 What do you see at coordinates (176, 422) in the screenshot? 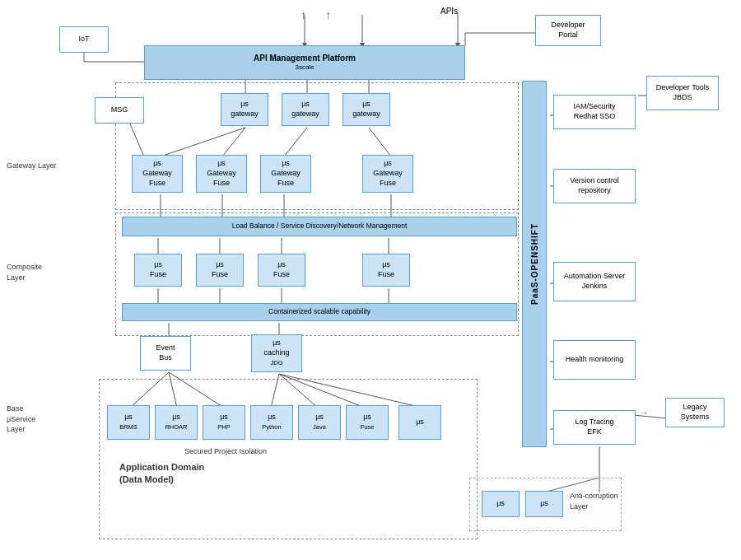
I see `us-base2-box: μsRHOAR` at bounding box center [176, 422].